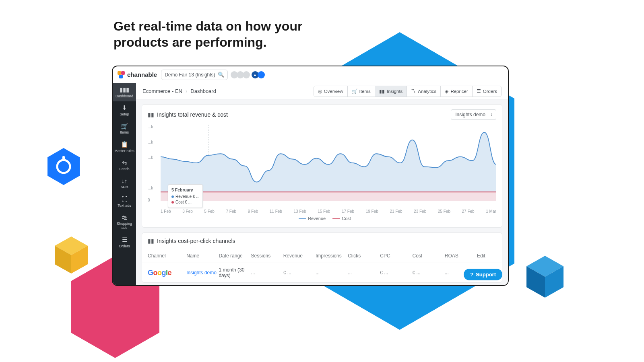  Describe the element at coordinates (395, 91) in the screenshot. I see `tab-label: Insights` at that location.